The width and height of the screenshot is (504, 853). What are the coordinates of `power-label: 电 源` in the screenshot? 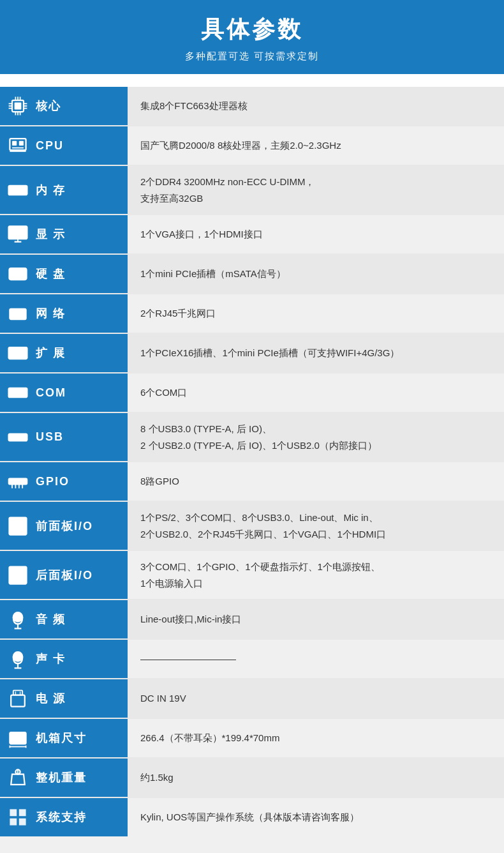 It's located at (51, 698).